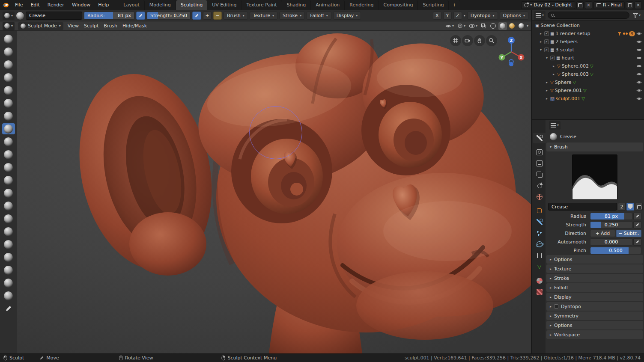 Image resolution: width=644 pixels, height=362 pixels. What do you see at coordinates (565, 50) in the screenshot?
I see `outliner-item-label: 3 sculpt` at bounding box center [565, 50].